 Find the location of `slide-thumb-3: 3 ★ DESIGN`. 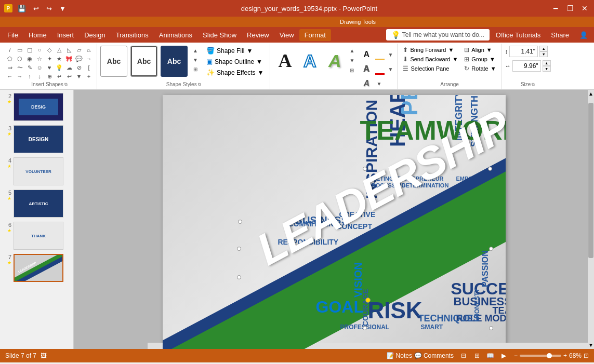

slide-thumb-3: 3 ★ DESIGN is located at coordinates (36, 139).